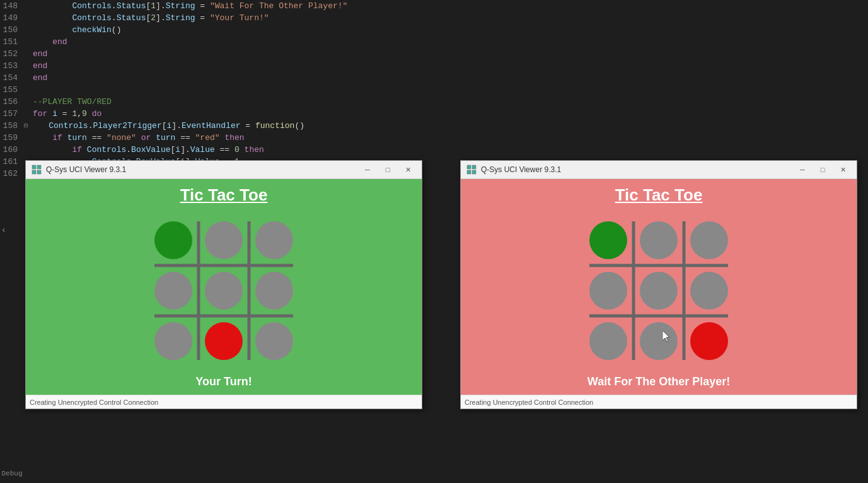  I want to click on code-line: 160 if Controls.BoxValue[i].Value == 0 t…, so click(434, 150).